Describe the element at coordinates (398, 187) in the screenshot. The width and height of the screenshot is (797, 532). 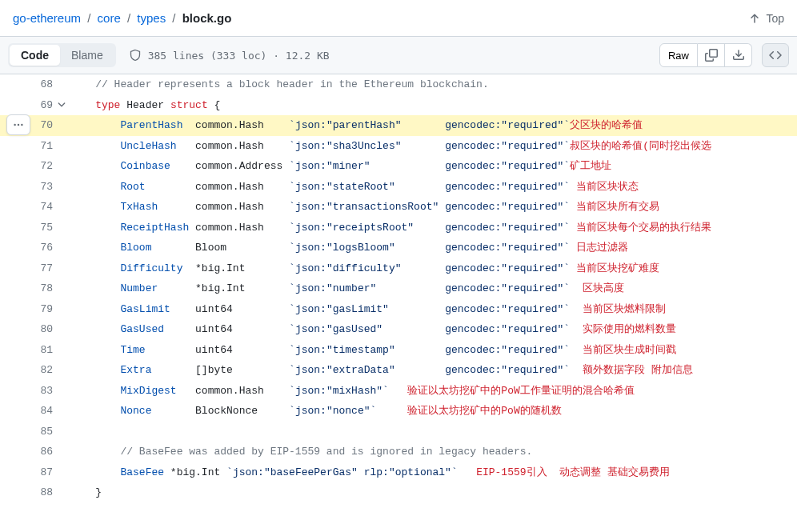
I see `code-line: 73 Root common.Hash `json:"stateRoot" ge…` at that location.